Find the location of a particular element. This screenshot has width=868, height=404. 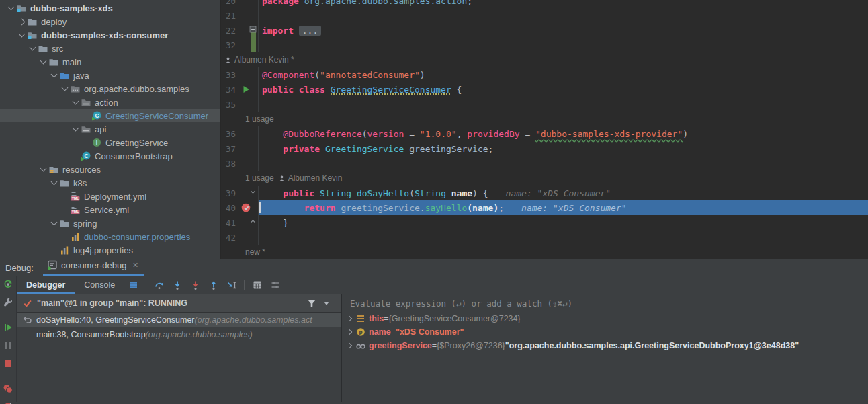

code-text: package org.apache.dubbo.samples.action; is located at coordinates (563, 4).